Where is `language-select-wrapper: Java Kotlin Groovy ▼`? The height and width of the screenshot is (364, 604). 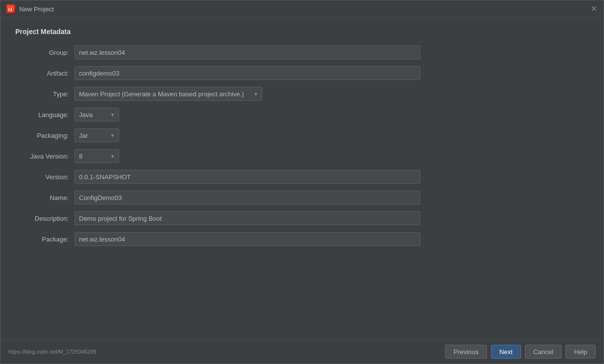
language-select-wrapper: Java Kotlin Groovy ▼ is located at coordinates (97, 115).